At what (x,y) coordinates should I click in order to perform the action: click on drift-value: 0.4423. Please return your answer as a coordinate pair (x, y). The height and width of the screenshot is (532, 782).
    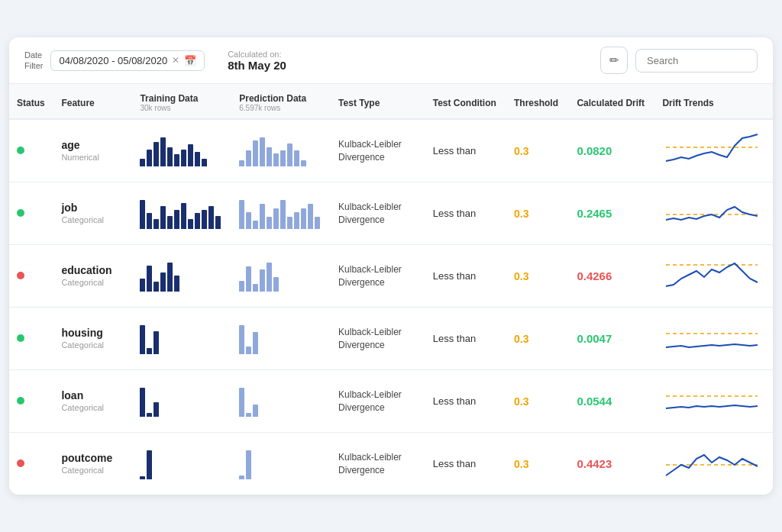
    Looking at the image, I should click on (594, 464).